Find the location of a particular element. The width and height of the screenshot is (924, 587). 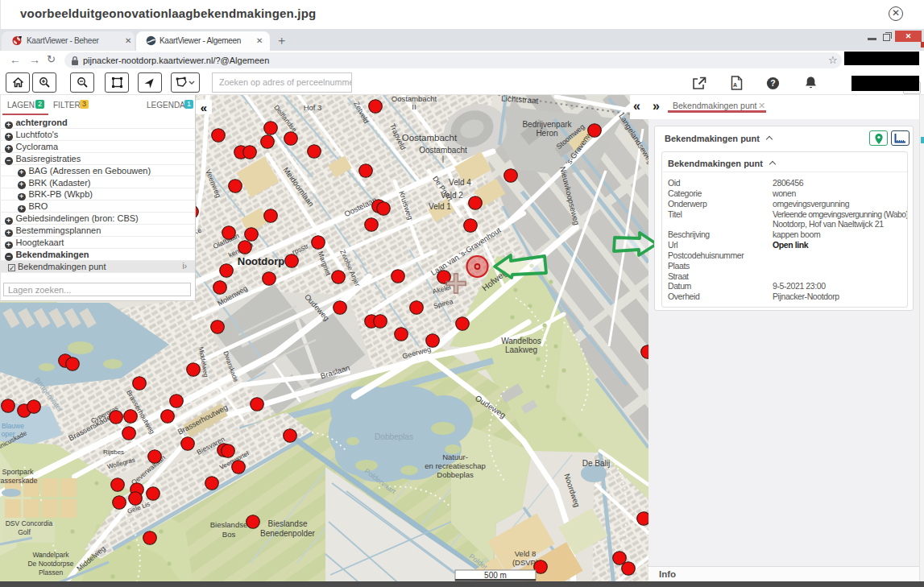

svg-text: Bos is located at coordinates (229, 535).